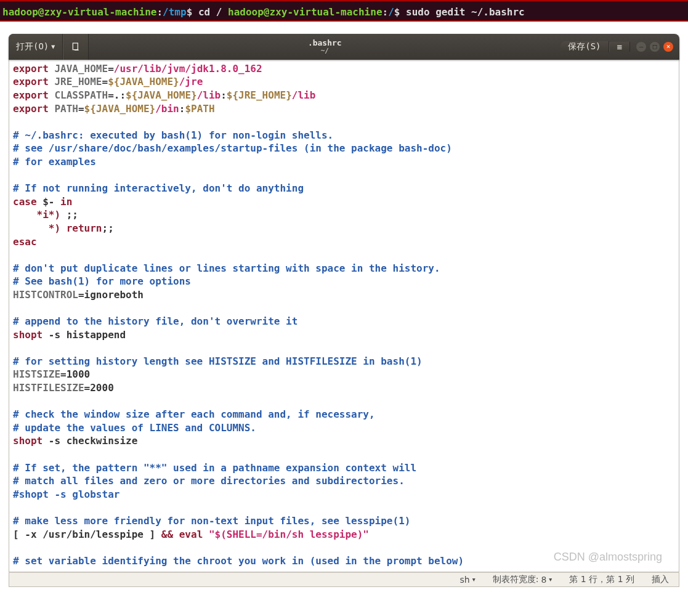 This screenshot has height=616, width=688. I want to click on cursor-position: 第 1 行，第 1 列, so click(602, 580).